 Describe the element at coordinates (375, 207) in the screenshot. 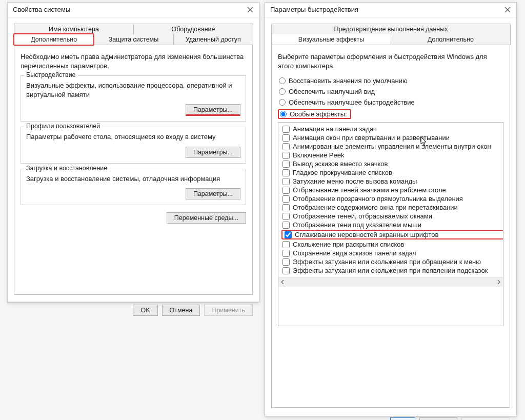

I see `visual-effect-label: Отображение содержимого окна при перетас…` at that location.